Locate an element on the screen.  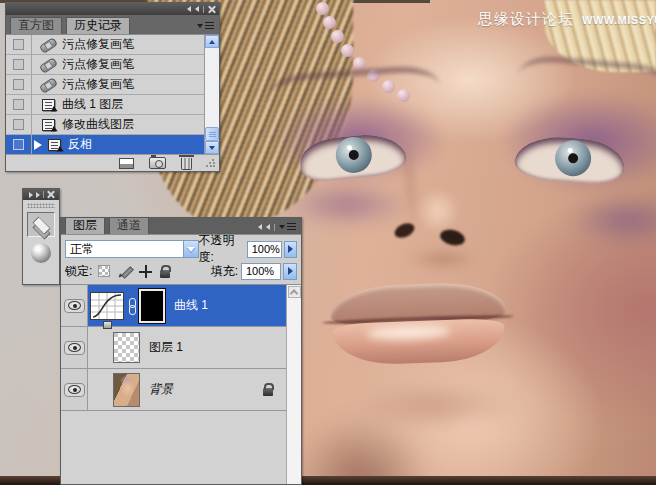
background-lock-icon is located at coordinates (268, 392).